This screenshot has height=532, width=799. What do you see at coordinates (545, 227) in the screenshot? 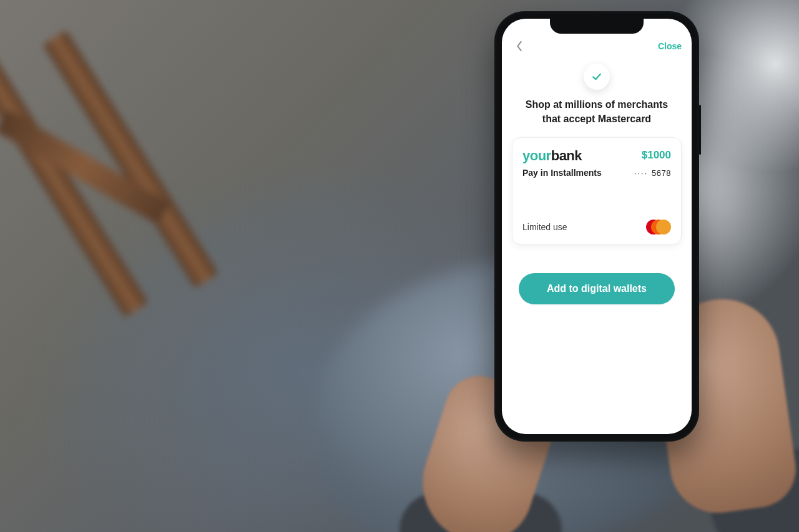
I see `card-limited-label: Limited use` at bounding box center [545, 227].